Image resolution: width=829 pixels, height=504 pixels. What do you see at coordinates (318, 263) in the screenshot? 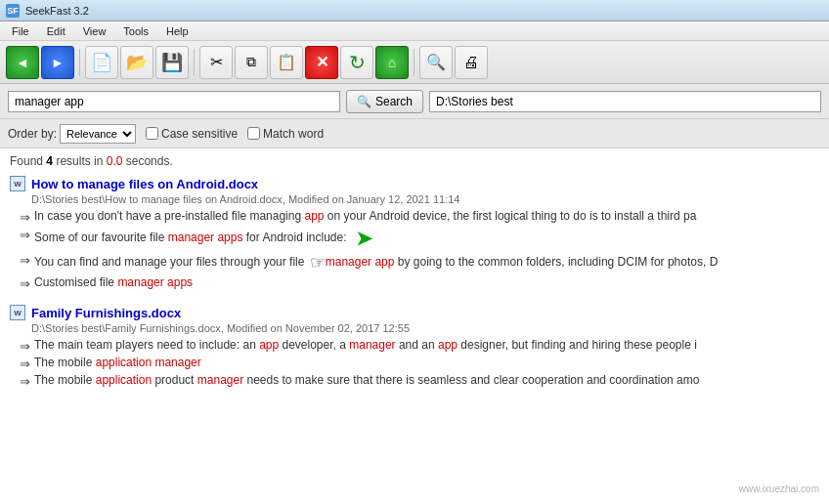
I see `cursor-hand-icon: ☞` at bounding box center [318, 263].